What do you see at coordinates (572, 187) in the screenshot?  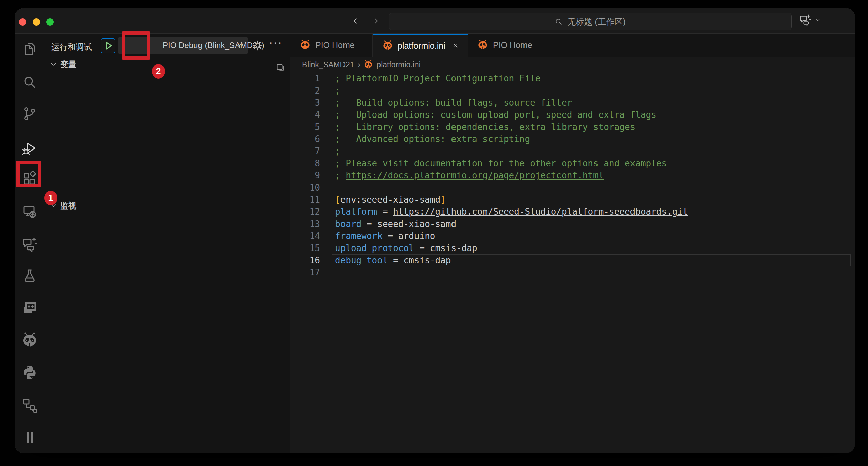 I see `code-line: 10` at bounding box center [572, 187].